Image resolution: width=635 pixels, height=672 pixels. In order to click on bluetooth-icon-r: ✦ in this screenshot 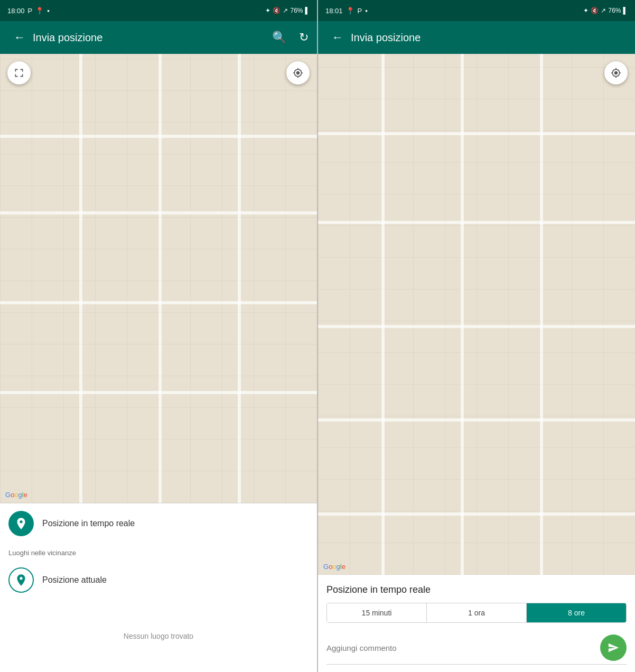, I will do `click(586, 11)`.